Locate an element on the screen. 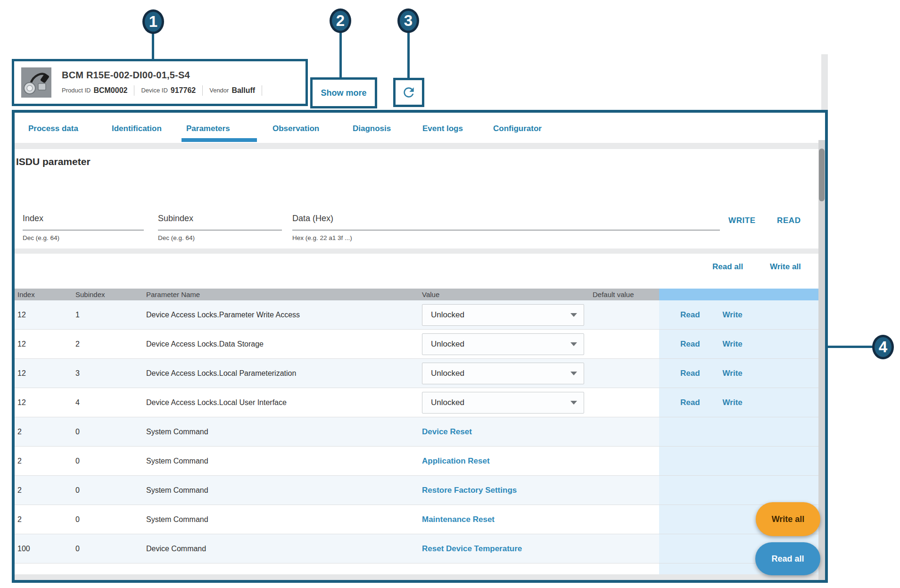 This screenshot has height=588, width=900. write-all-fab: Write all is located at coordinates (788, 519).